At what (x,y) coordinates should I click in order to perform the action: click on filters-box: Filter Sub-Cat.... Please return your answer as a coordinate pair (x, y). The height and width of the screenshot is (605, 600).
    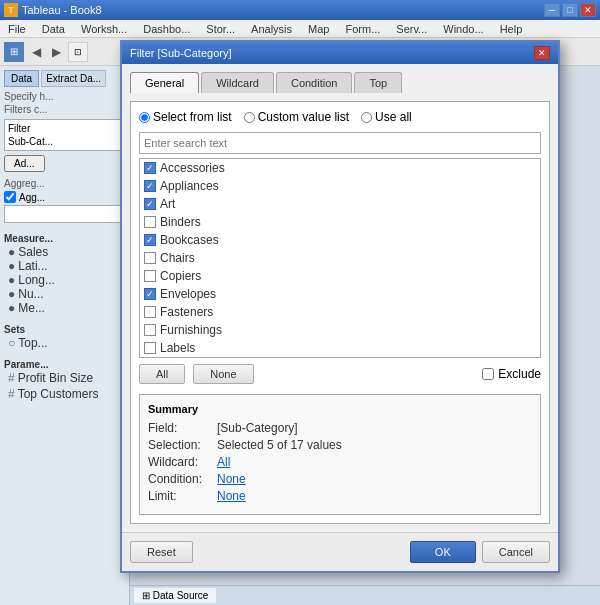
    Looking at the image, I should click on (64, 135).